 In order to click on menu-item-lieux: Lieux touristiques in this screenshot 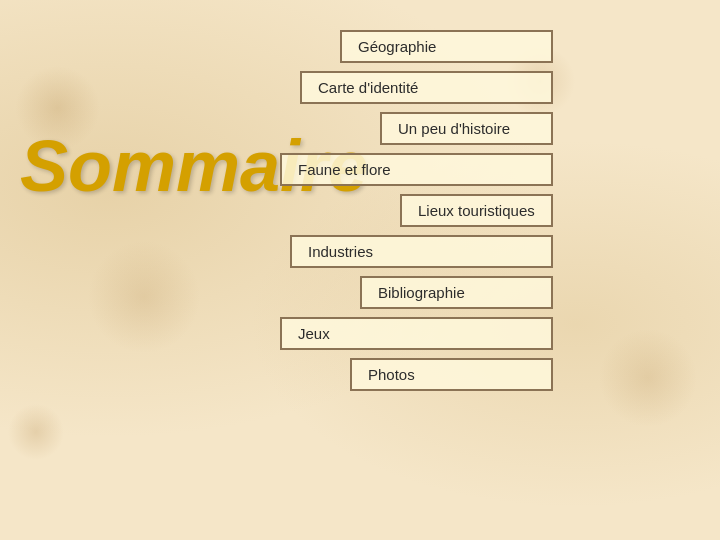, I will do `click(476, 210)`.